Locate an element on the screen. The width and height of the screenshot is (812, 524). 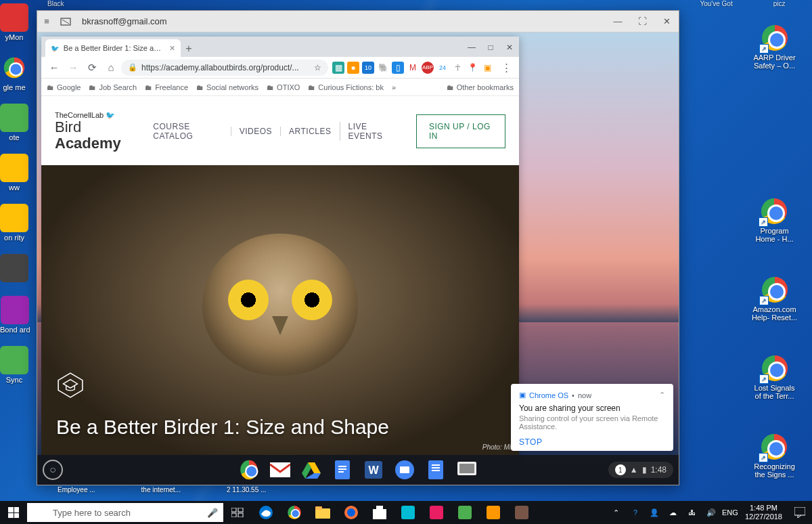
volume-icon: 🔊 is located at coordinates (711, 512).